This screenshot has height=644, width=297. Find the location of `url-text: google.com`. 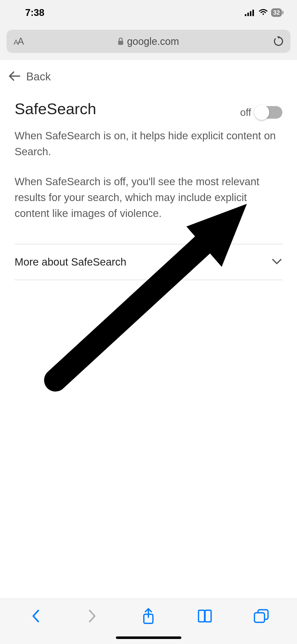

url-text: google.com is located at coordinates (153, 41).